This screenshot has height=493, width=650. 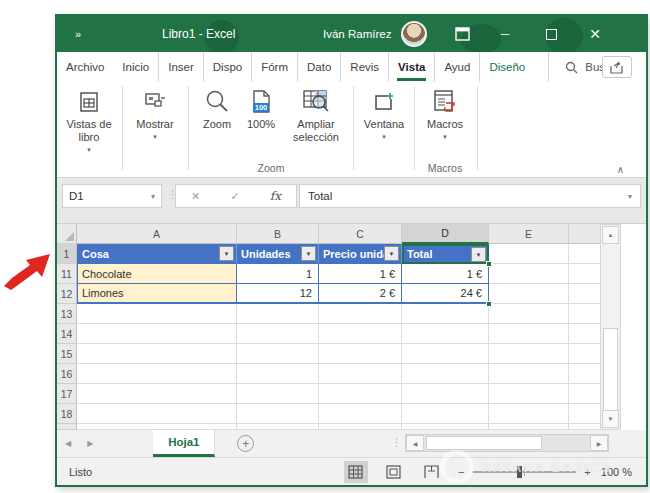 What do you see at coordinates (89, 120) in the screenshot?
I see `vistas-de-libro-button: Vistas de libro ▾` at bounding box center [89, 120].